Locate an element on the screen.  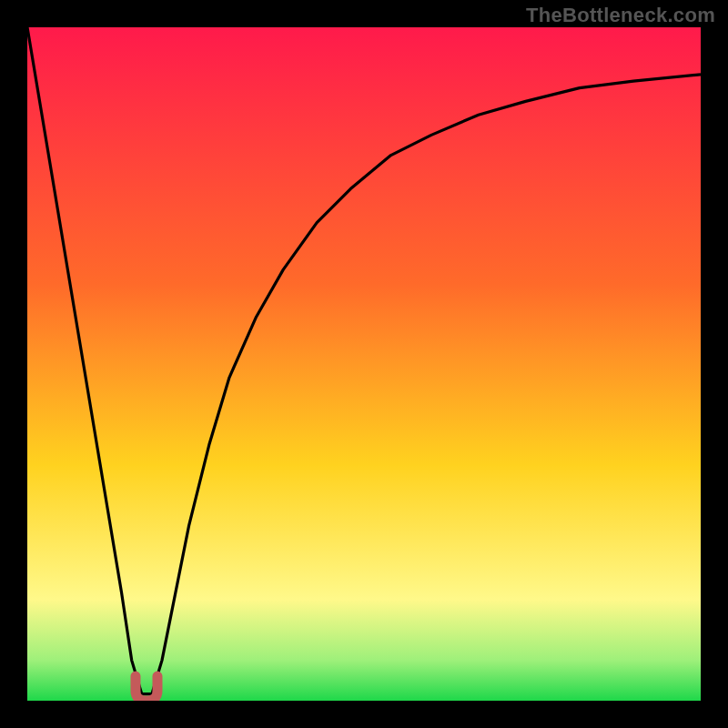
watermark-text: TheBottleneck.com is located at coordinates (621, 15).